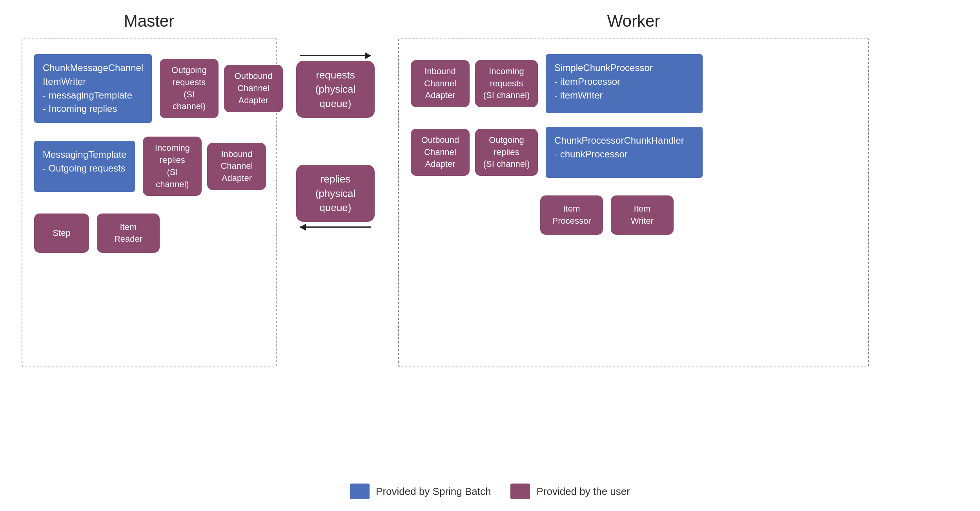 This screenshot has width=980, height=511. What do you see at coordinates (149, 89) in the screenshot?
I see `master-row-1: ChunkMessageChannel ItemWriter - messagi…` at bounding box center [149, 89].